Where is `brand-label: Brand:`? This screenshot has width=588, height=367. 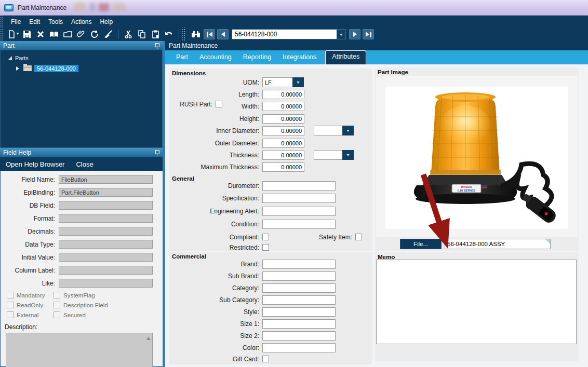 brand-label: Brand: is located at coordinates (216, 264).